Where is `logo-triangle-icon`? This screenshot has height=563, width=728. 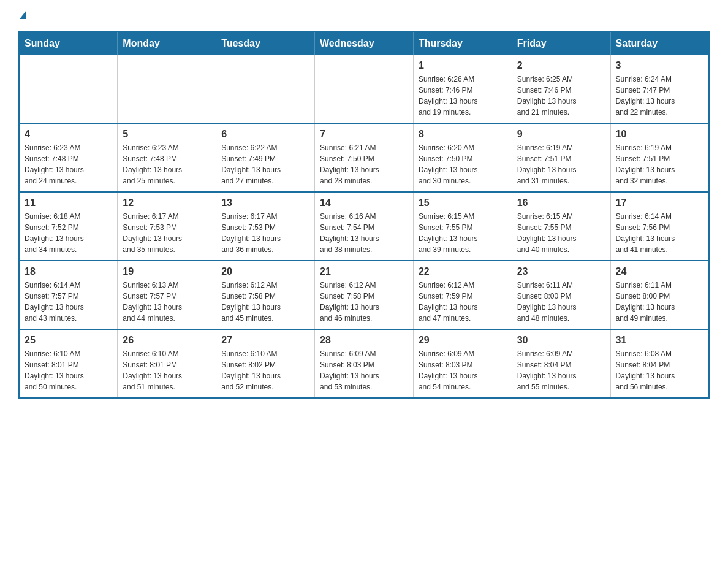
logo-triangle-icon is located at coordinates (23, 15).